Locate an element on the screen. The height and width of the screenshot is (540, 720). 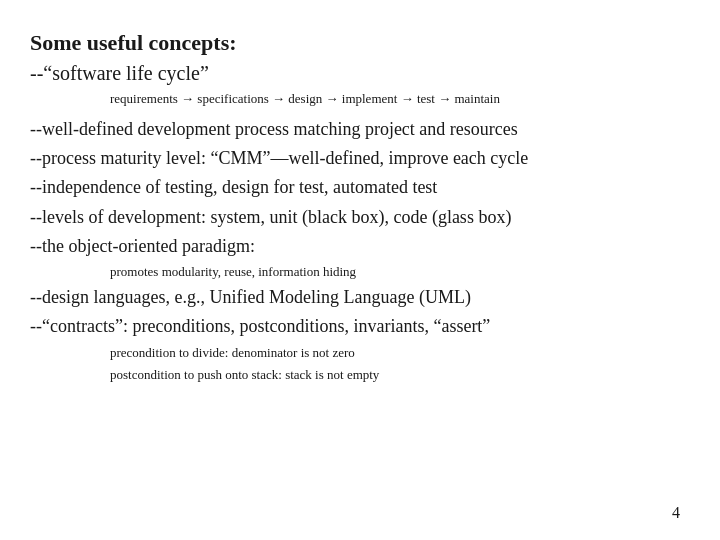
bullet-5: --the object-oriented paradigm: is located at coordinates (355, 246).